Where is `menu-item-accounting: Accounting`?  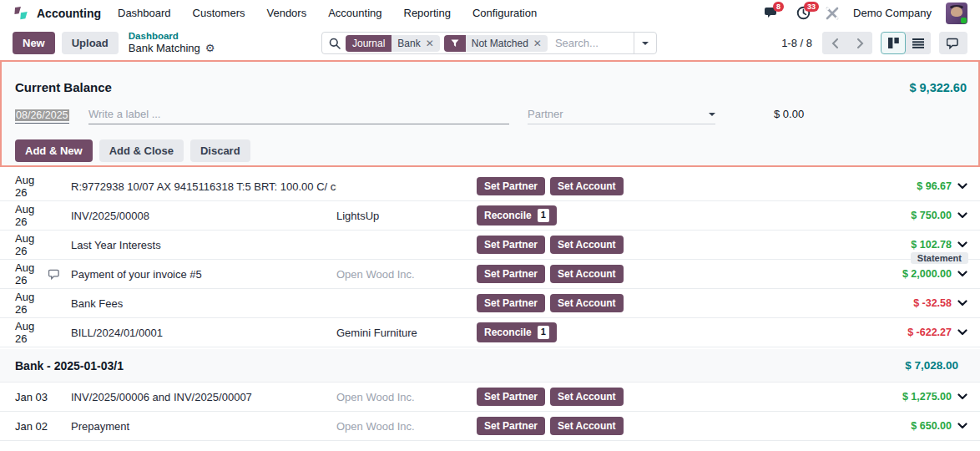
menu-item-accounting: Accounting is located at coordinates (355, 13).